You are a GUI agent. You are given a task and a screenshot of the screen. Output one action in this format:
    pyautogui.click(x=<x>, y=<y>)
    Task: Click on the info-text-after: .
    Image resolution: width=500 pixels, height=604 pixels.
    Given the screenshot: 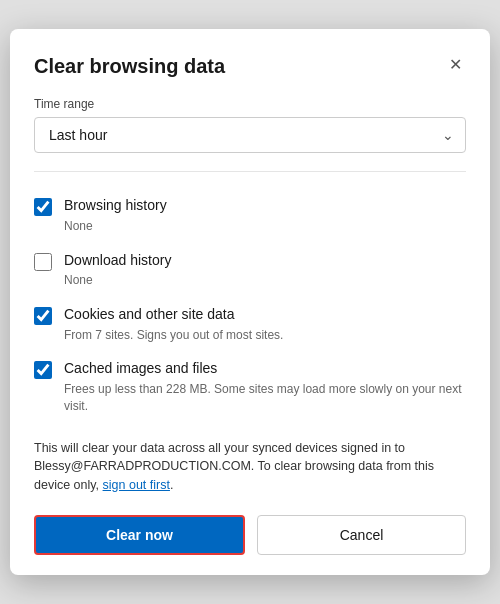 What is the action you would take?
    pyautogui.click(x=172, y=485)
    